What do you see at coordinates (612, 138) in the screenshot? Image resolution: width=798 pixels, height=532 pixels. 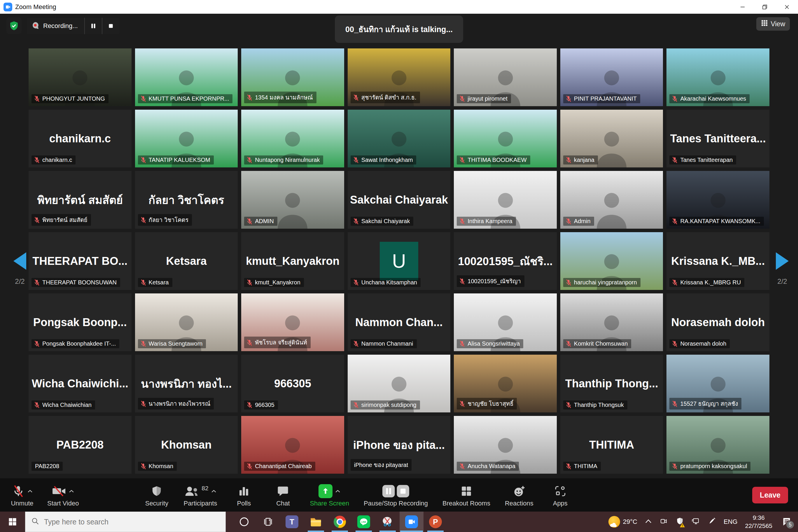 I see `participant-tile: kanjana` at bounding box center [612, 138].